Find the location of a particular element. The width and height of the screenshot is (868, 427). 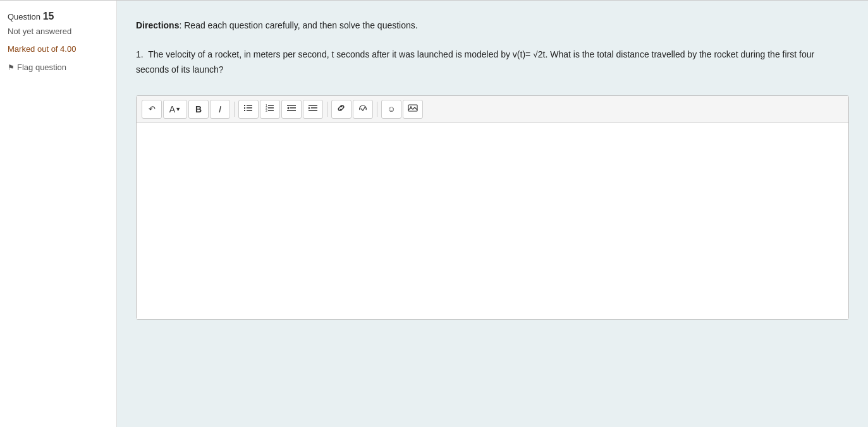

indent-icon is located at coordinates (313, 109).